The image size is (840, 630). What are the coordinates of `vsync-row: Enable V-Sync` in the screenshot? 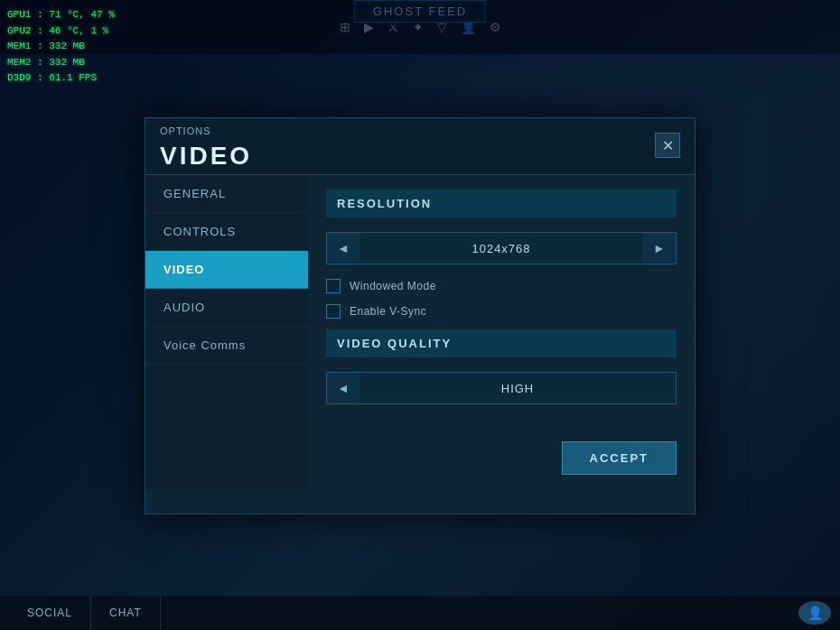 It's located at (501, 311).